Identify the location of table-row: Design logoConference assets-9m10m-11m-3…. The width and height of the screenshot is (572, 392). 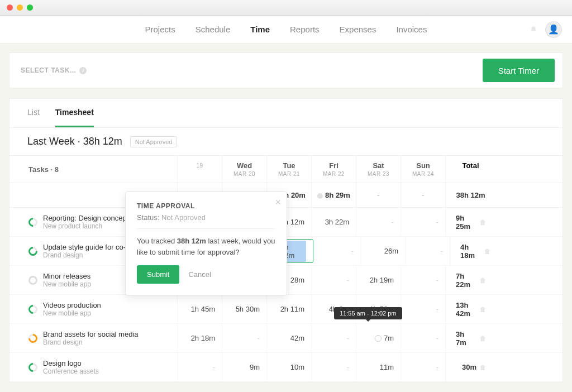
(286, 367).